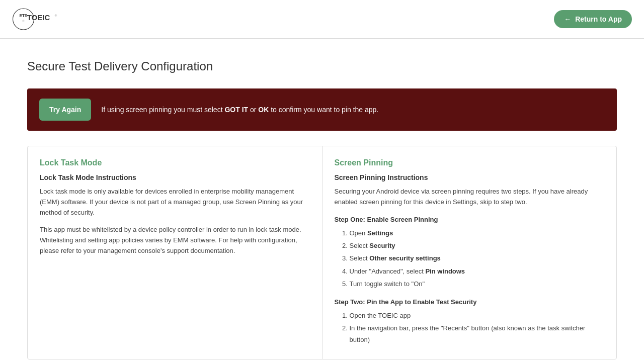 The height and width of the screenshot is (362, 644). Describe the element at coordinates (593, 19) in the screenshot. I see `return-to-app-button: ← Return to App` at that location.